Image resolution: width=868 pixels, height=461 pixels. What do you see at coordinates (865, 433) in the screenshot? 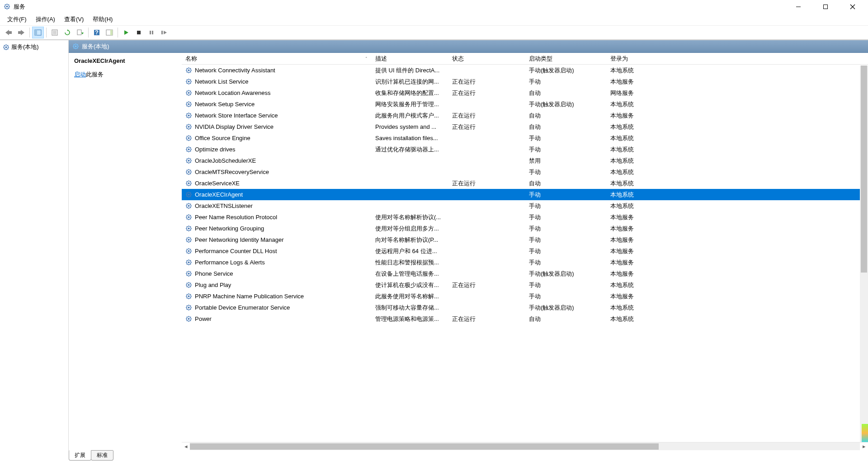
I see `color-indicator` at bounding box center [865, 433].